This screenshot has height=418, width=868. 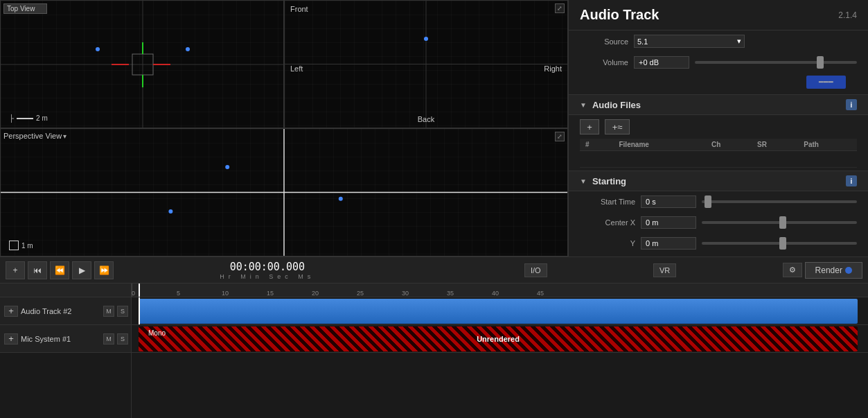 I want to click on ruler-mark-35: 35, so click(x=450, y=293).